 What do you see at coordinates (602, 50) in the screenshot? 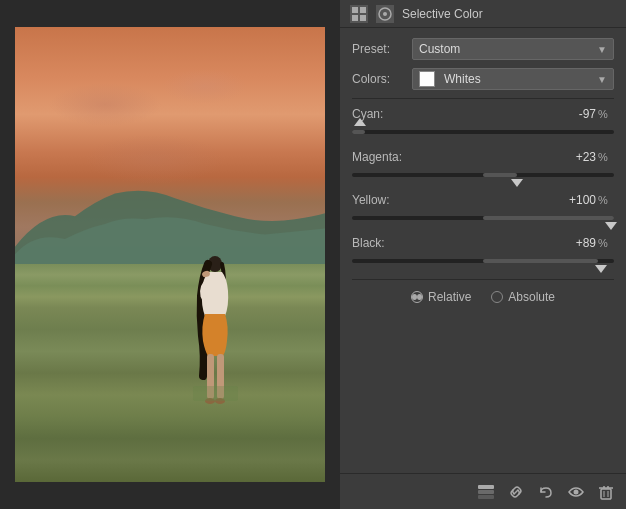
I see `preset-dropdown-arrow: ▼` at bounding box center [602, 50].